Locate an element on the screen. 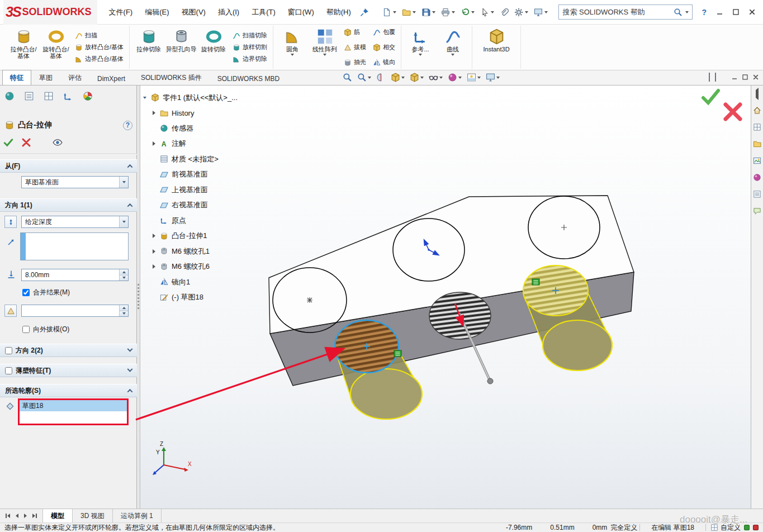 The image size is (763, 532). confirm-check-icon is located at coordinates (711, 97).